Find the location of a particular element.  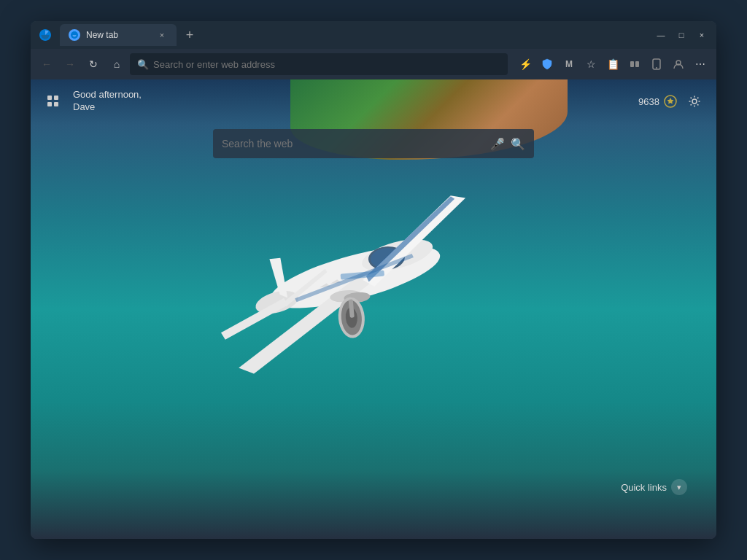

title-bar: New tab × + — □ × is located at coordinates (374, 35).